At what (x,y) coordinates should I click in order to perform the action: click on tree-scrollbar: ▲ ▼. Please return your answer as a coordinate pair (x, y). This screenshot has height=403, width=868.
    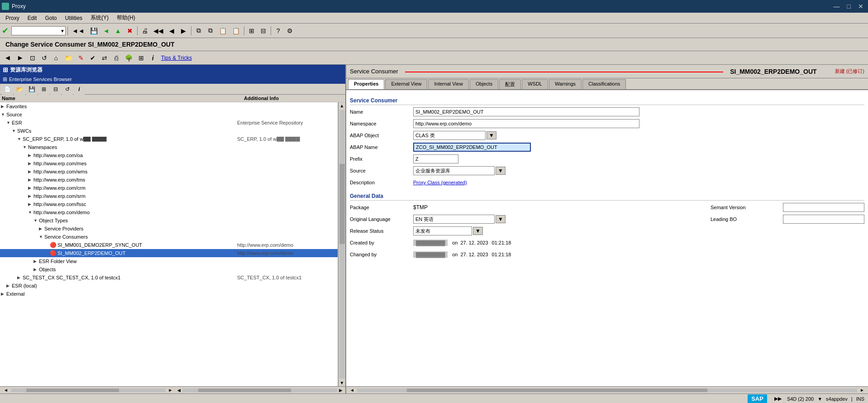
    Looking at the image, I should click on (342, 245).